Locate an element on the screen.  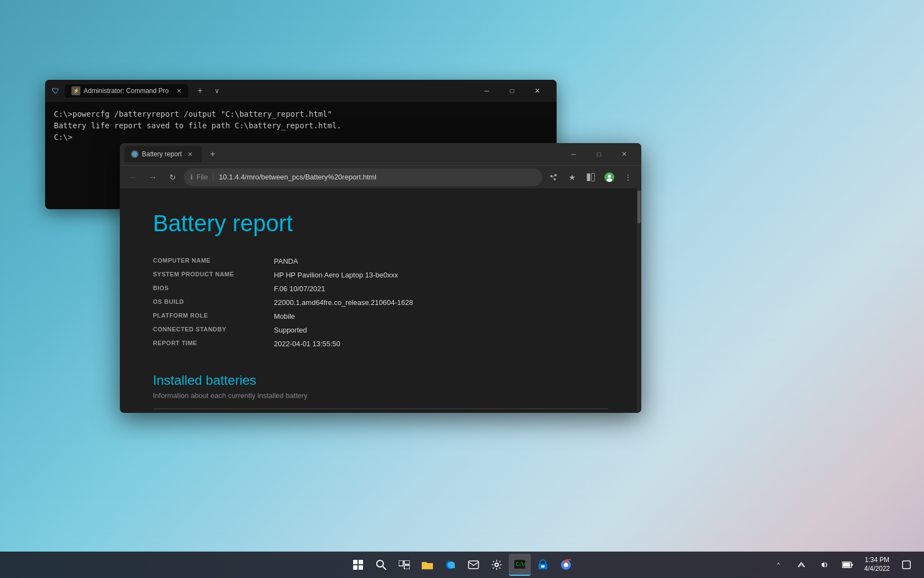
terminal-button: C:\> is located at coordinates (520, 565).